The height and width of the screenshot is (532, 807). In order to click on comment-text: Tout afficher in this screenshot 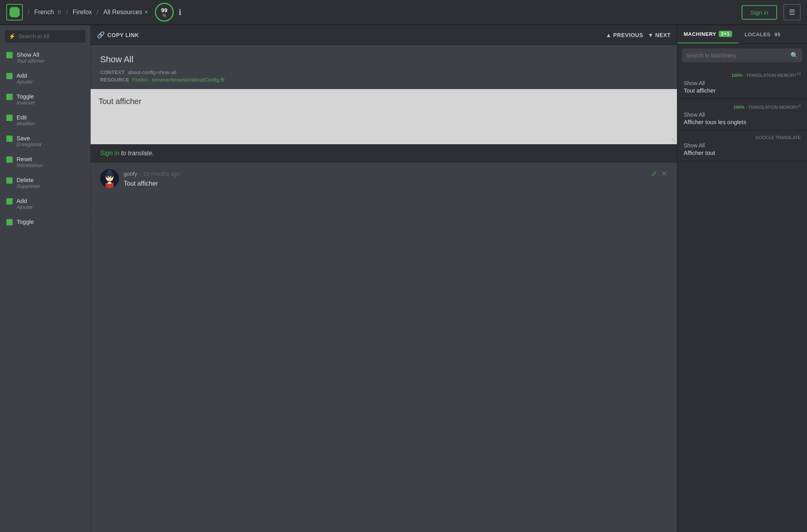, I will do `click(396, 184)`.